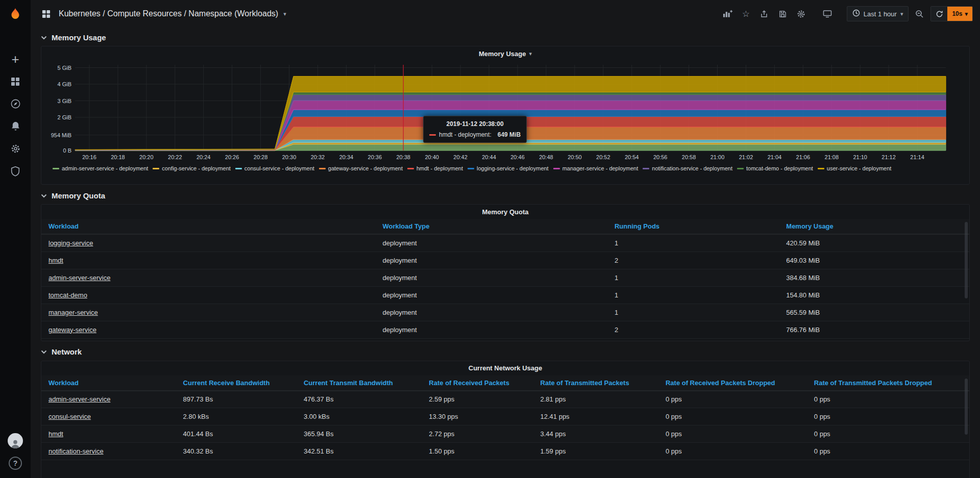 The width and height of the screenshot is (980, 478). I want to click on column-header: Rate of Transmitted Packets, so click(596, 383).